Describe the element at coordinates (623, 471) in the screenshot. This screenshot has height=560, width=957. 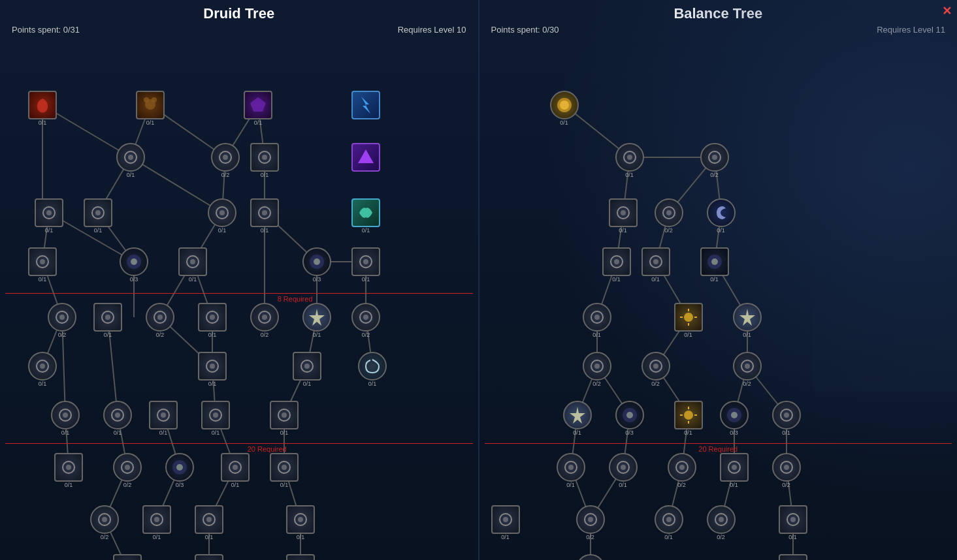
I see `talent-node-b22: 0/1` at that location.